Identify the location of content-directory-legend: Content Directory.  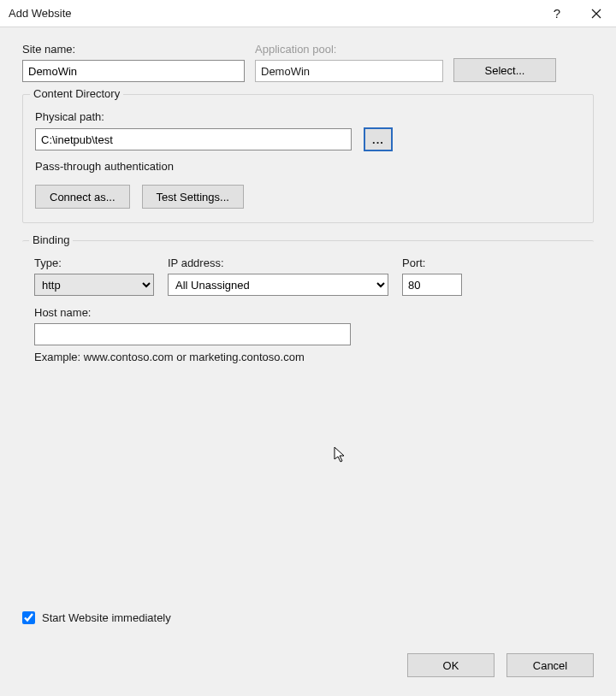
(77, 94).